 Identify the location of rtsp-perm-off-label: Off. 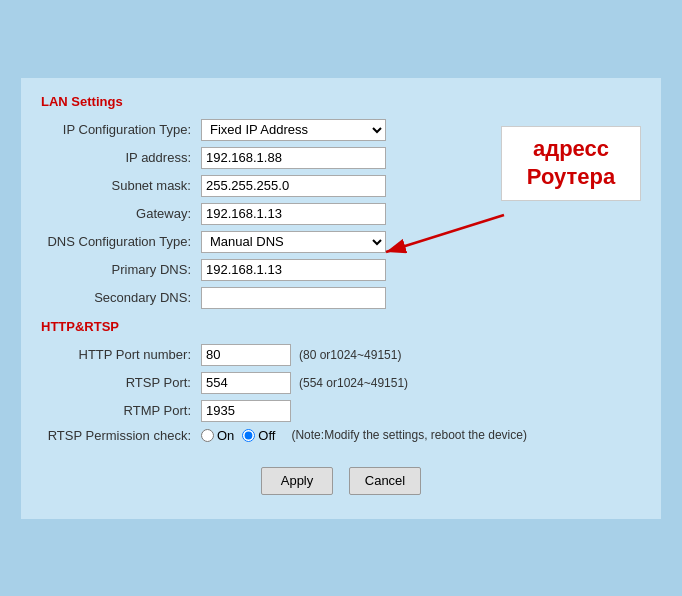
(258, 436).